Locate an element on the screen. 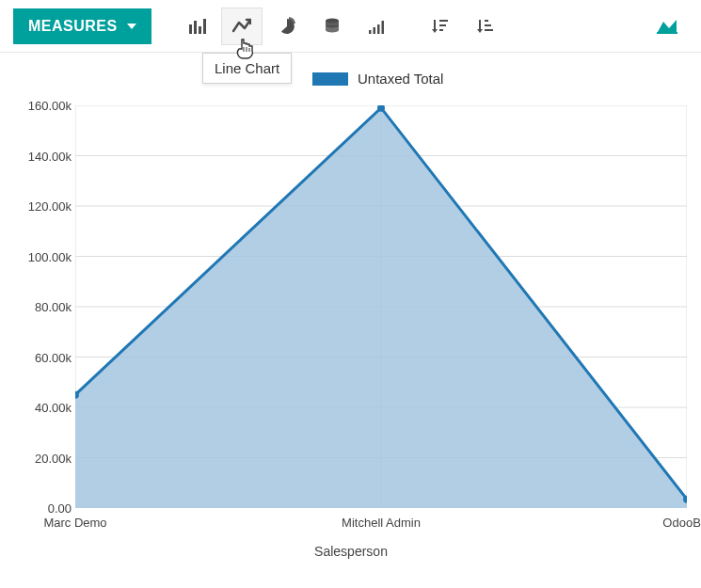 The image size is (701, 588). measures-button: MEASURES is located at coordinates (83, 26).